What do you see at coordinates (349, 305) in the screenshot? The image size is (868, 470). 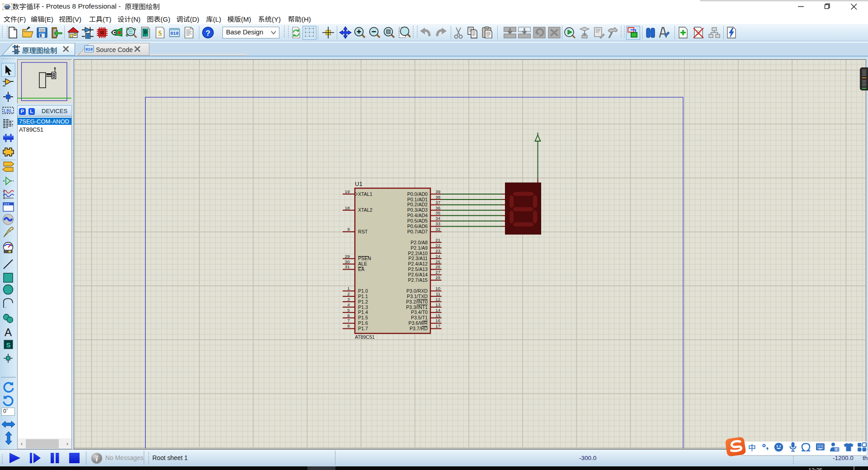 I see `svg-text: 4` at bounding box center [349, 305].